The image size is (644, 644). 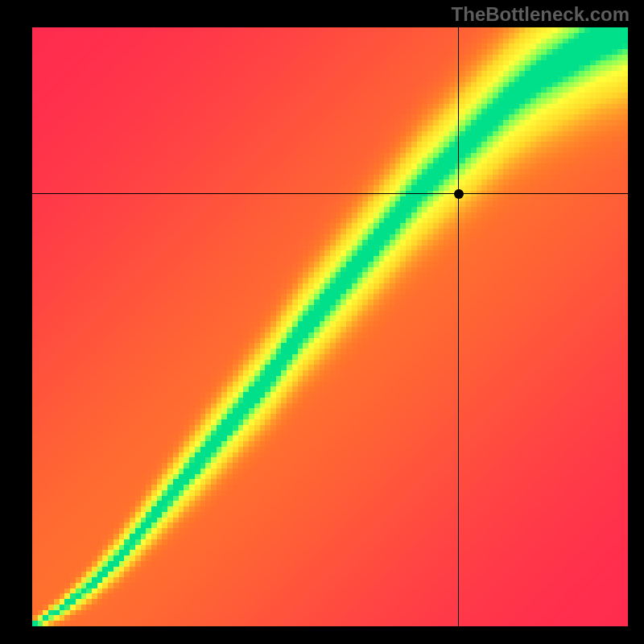 I want to click on crosshair-vertical, so click(x=459, y=327).